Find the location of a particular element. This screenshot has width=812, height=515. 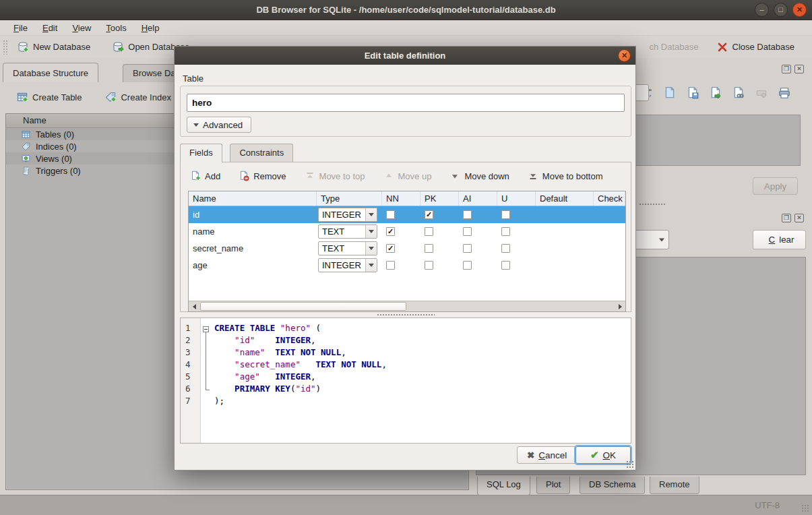

advanced-button: Advanced is located at coordinates (219, 125).